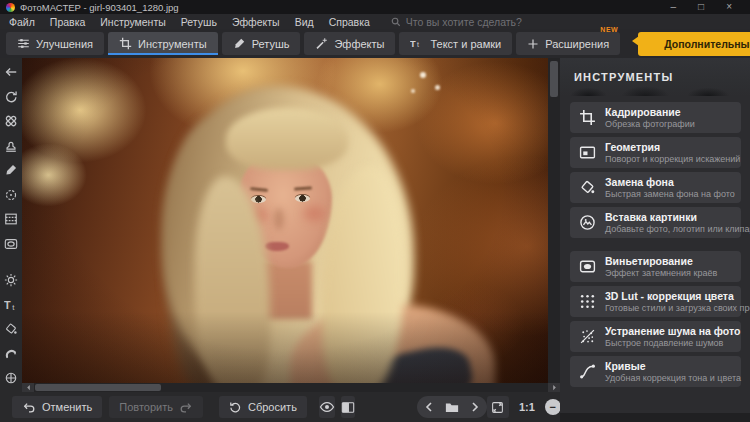 The height and width of the screenshot is (422, 750). I want to click on tool-title: Вставка картинки, so click(669, 217).